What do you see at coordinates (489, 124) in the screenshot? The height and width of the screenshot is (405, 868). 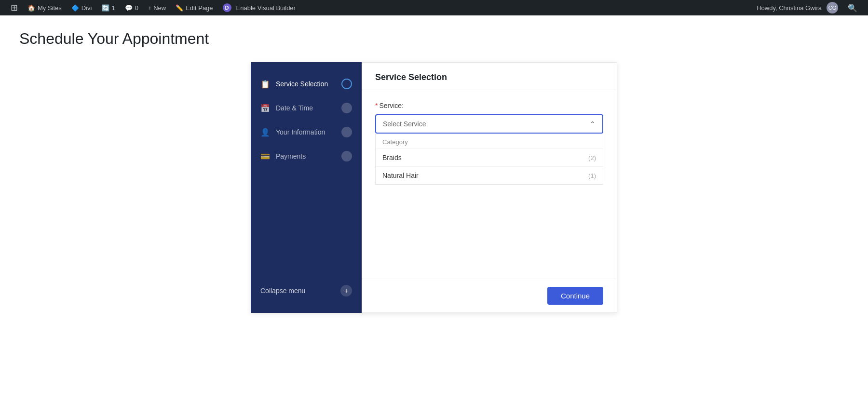 I see `service-select-display: Select Service ⌃` at bounding box center [489, 124].